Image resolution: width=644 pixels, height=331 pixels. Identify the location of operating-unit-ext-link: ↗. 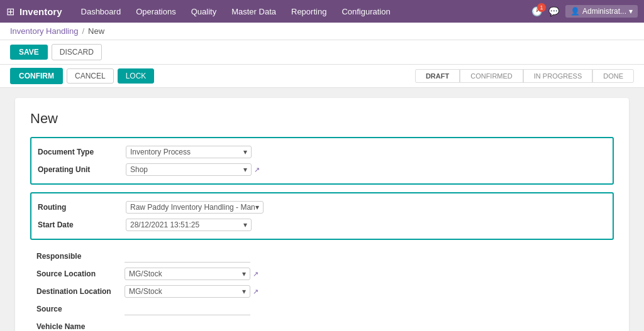
(257, 170).